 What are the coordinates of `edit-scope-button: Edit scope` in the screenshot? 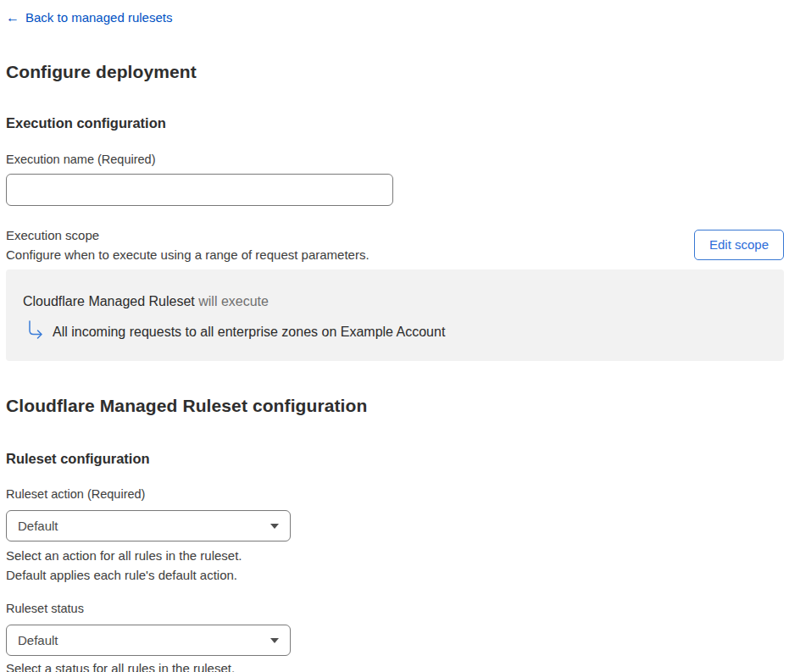 It's located at (739, 245).